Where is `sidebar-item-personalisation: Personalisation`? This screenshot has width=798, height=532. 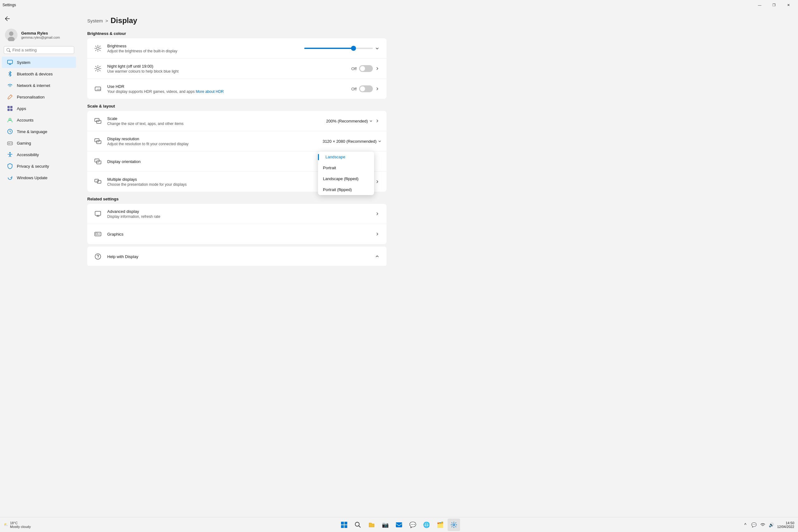 sidebar-item-personalisation: Personalisation is located at coordinates (39, 97).